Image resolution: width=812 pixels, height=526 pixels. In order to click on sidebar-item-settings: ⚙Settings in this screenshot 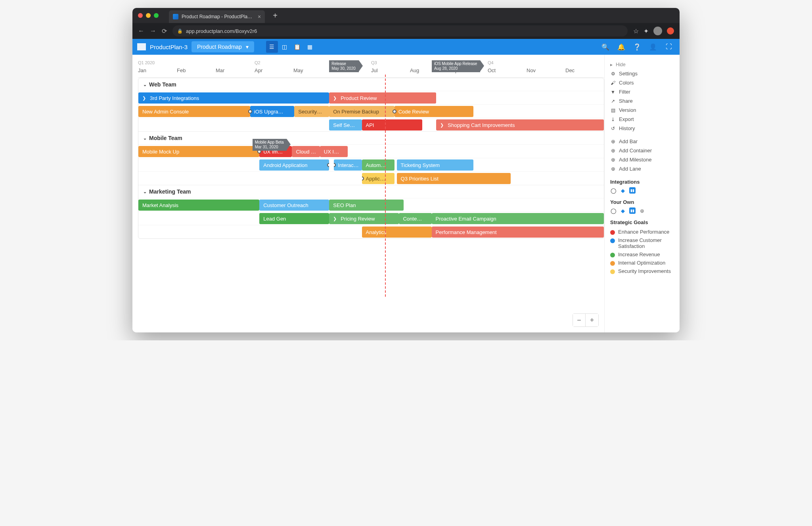, I will do `click(642, 74)`.